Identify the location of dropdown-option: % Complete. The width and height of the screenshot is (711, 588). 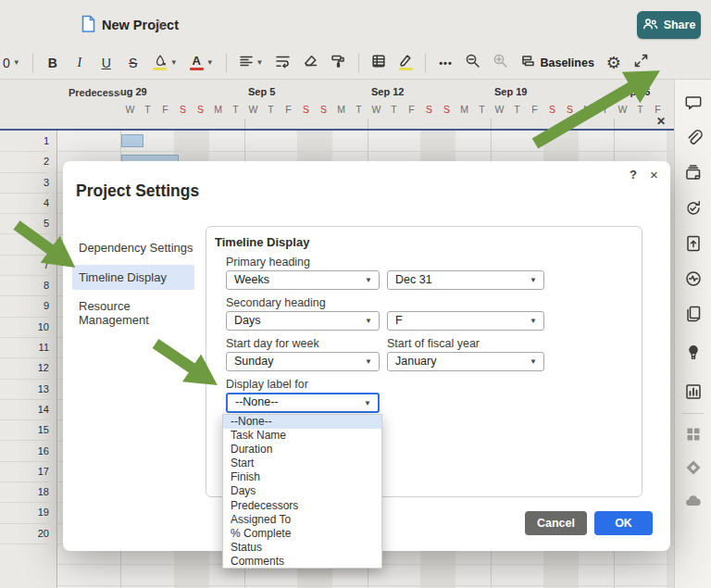
(302, 533).